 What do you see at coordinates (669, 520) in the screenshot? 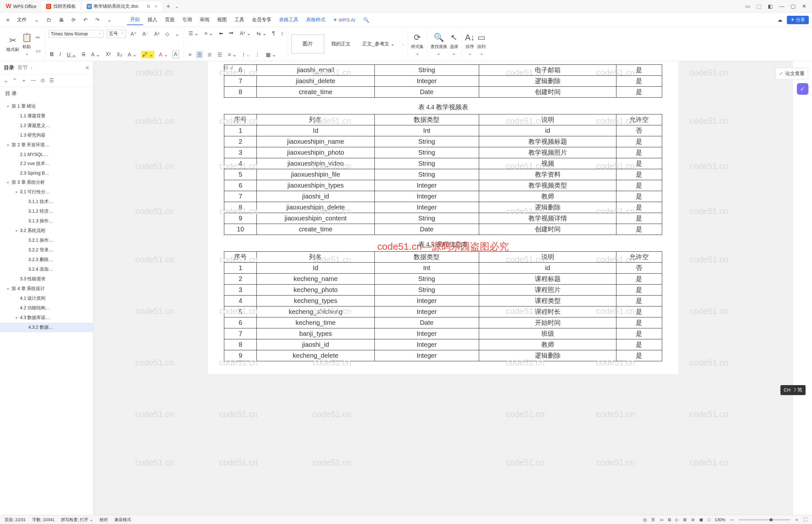
I see `view-layout-icon: ⧉` at bounding box center [669, 520].